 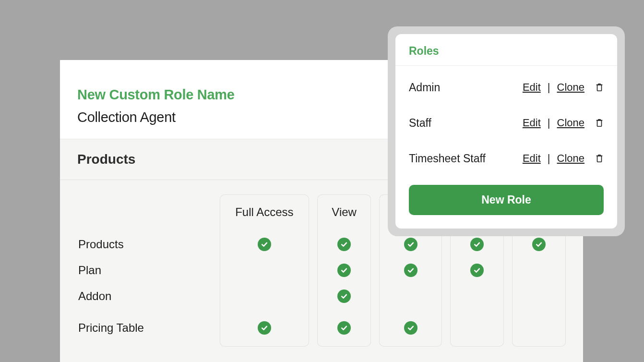 I want to click on role-row: Timesheet StaffEdit|Clone, so click(x=506, y=158).